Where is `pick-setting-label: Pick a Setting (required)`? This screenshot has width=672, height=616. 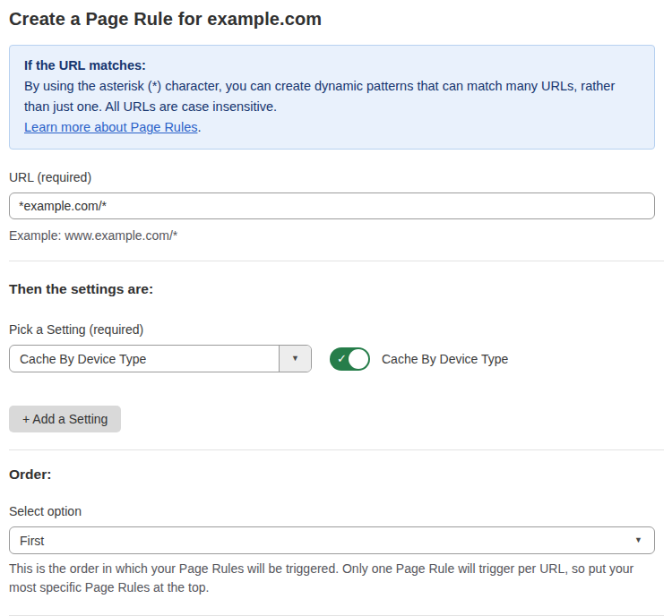
pick-setting-label: Pick a Setting (required) is located at coordinates (336, 329).